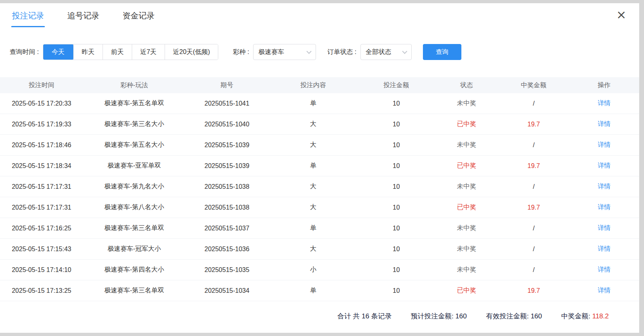 This screenshot has width=644, height=336. What do you see at coordinates (134, 145) in the screenshot?
I see `cell-game-play: 极速赛车-第五名大小` at bounding box center [134, 145].